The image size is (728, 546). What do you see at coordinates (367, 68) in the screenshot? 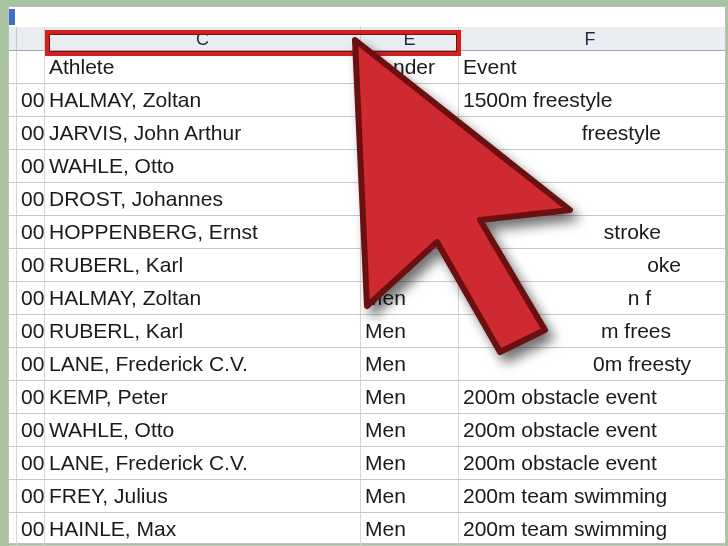
I see `table-header-row: Athlete Gender Event` at bounding box center [367, 68].